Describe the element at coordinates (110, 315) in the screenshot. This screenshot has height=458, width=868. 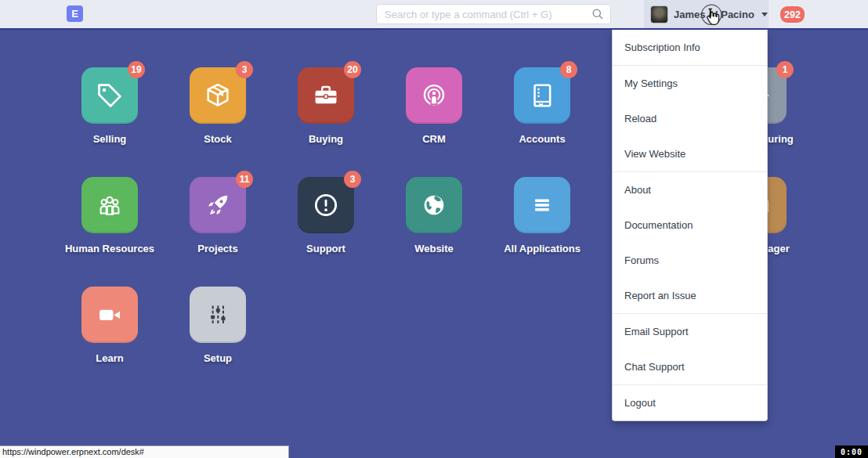
I see `video-camera-icon` at that location.